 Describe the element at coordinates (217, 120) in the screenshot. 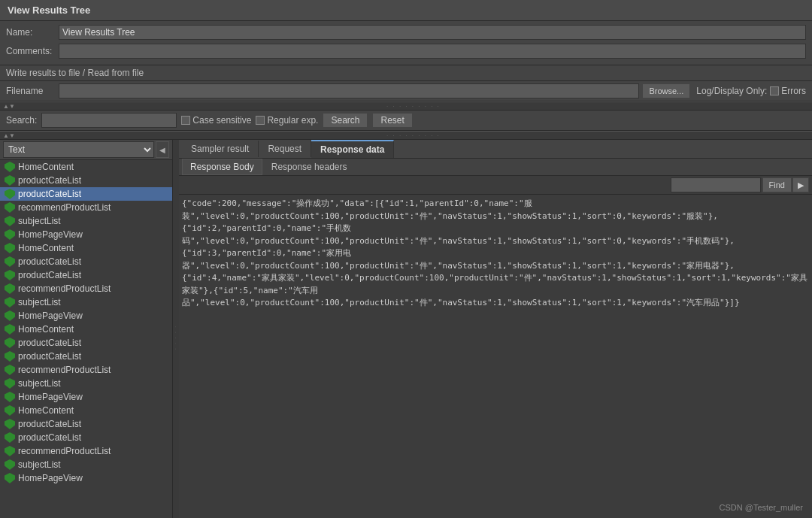

I see `case-sensitive-label: Case sensitive` at that location.